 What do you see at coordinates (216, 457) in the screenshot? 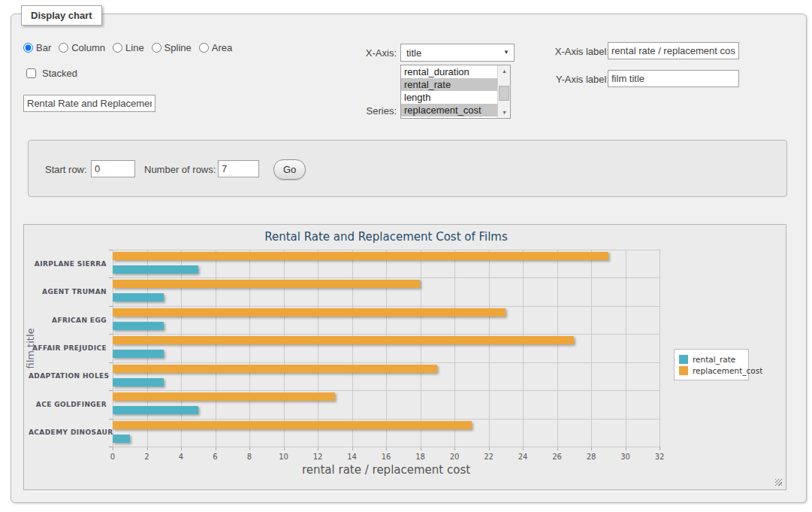
I see `x-tick-label: 6` at bounding box center [216, 457].